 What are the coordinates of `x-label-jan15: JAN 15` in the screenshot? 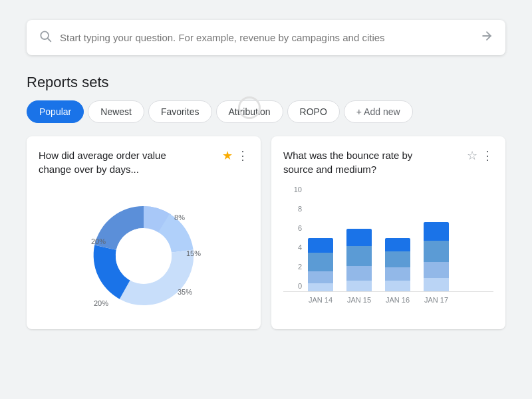 It's located at (359, 300).